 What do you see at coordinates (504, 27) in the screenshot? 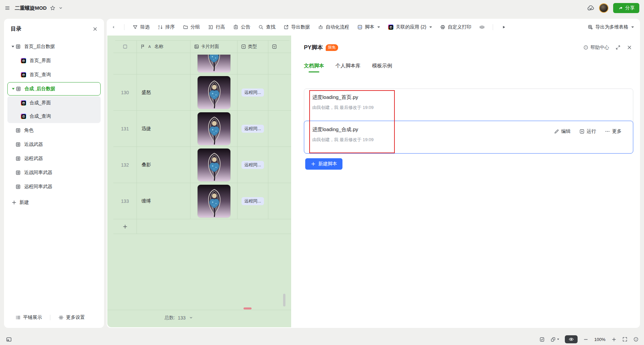
I see `toolbar-expand-more-button` at bounding box center [504, 27].